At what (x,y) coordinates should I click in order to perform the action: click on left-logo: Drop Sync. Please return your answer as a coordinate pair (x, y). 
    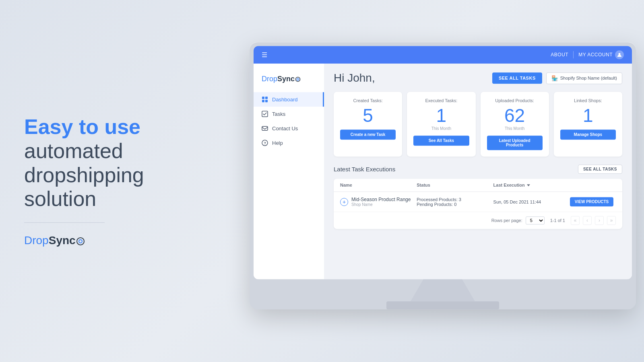
    Looking at the image, I should click on (101, 241).